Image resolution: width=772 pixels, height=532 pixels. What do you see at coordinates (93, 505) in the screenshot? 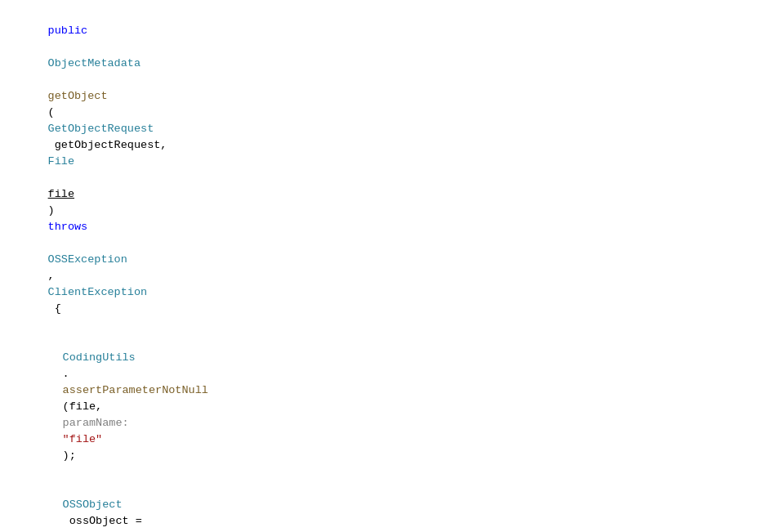
I see `type-ossobject: OSSObject` at bounding box center [93, 505].